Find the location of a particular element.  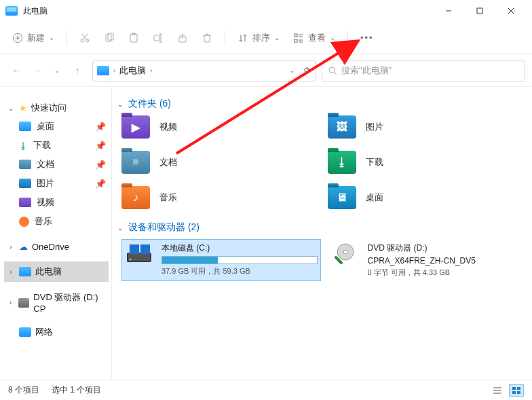

cut-button is located at coordinates (85, 38).